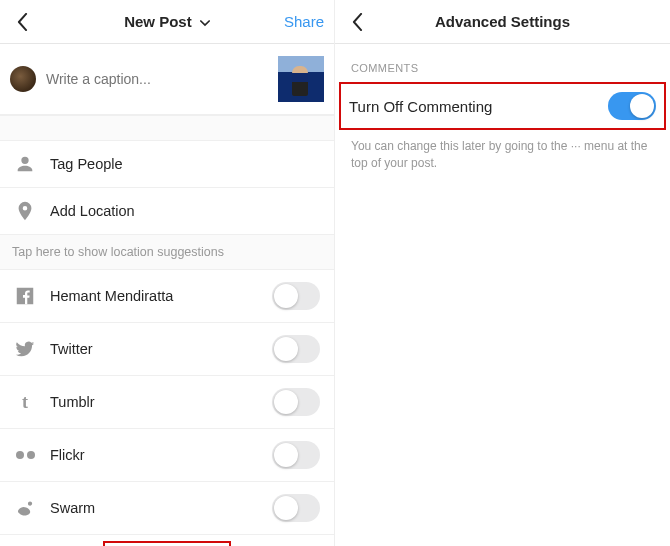  Describe the element at coordinates (167, 350) in the screenshot. I see `share-twitter-row: Twitter` at that location.